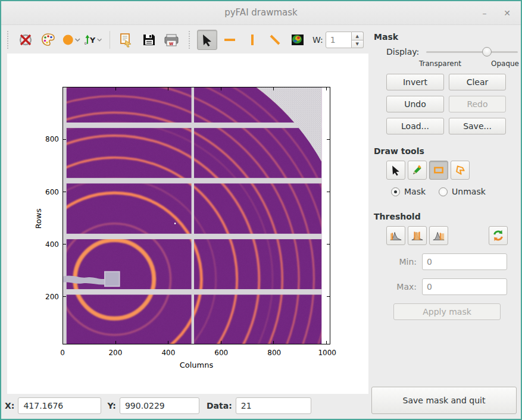 The height and width of the screenshot is (420, 522). I want to click on spin-down-button: ▼, so click(358, 44).